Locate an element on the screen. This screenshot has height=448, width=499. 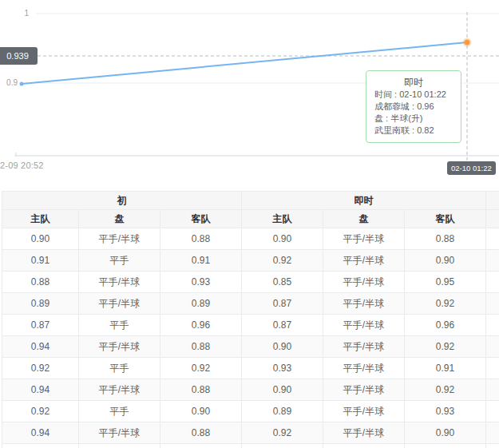
home-odds-cell: 0.85 is located at coordinates (283, 283).